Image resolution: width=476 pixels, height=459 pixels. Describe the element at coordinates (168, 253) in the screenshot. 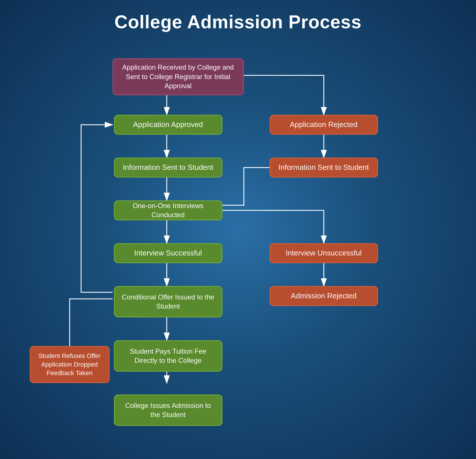

I see `interview-successful-box: Interview Successful` at that location.